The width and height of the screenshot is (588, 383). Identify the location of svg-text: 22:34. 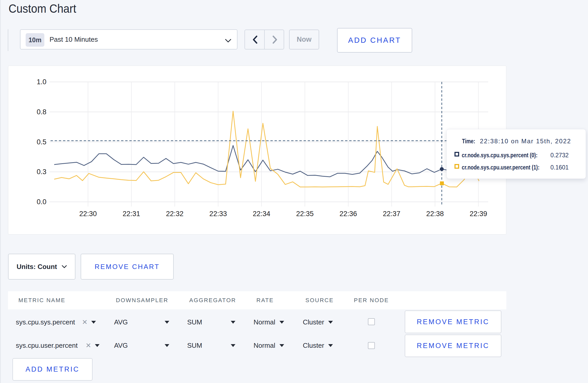
(262, 214).